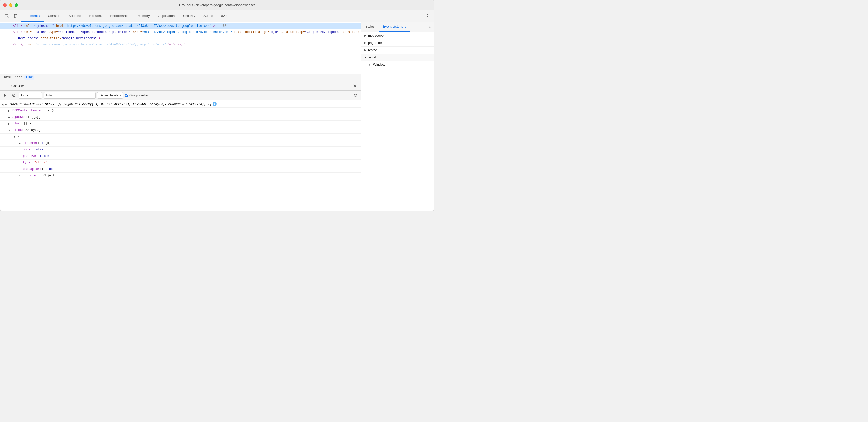  What do you see at coordinates (398, 43) in the screenshot?
I see `event-item-pagehide: ▶ pagehide` at bounding box center [398, 43].